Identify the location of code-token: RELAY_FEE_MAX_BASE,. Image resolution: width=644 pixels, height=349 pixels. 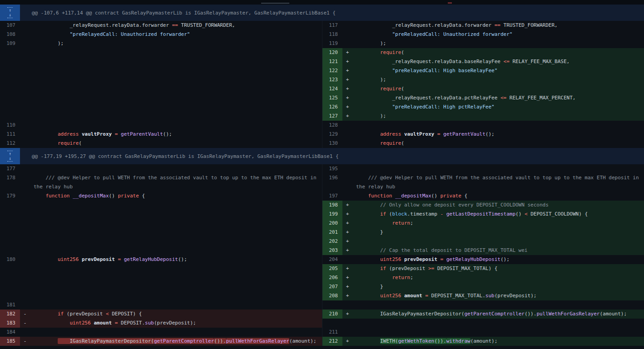
(540, 62).